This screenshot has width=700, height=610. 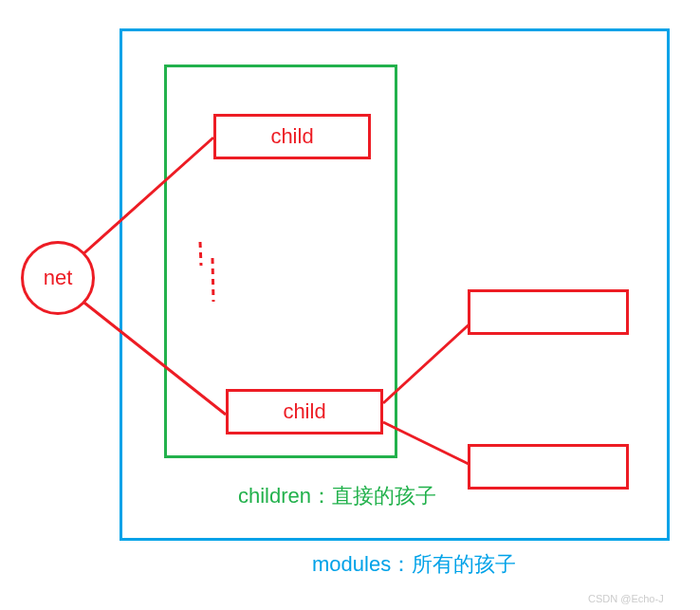 What do you see at coordinates (414, 564) in the screenshot?
I see `modules-label: modules：所有的孩子` at bounding box center [414, 564].